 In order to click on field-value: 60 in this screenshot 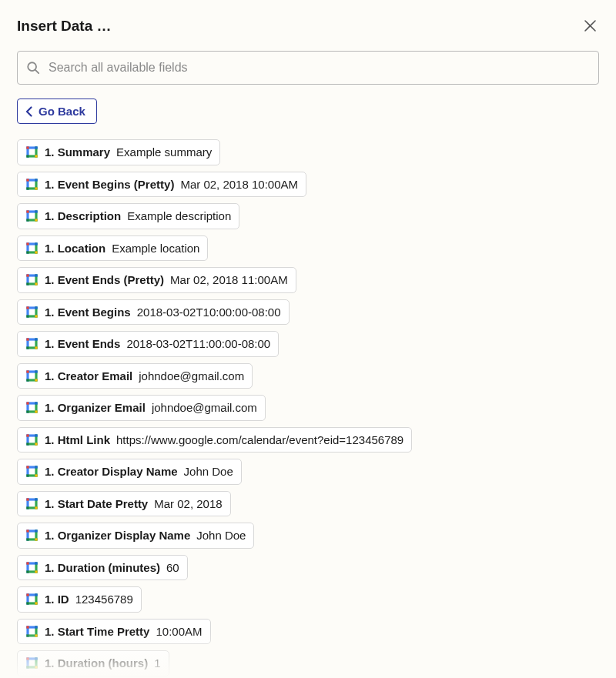, I will do `click(172, 568)`.